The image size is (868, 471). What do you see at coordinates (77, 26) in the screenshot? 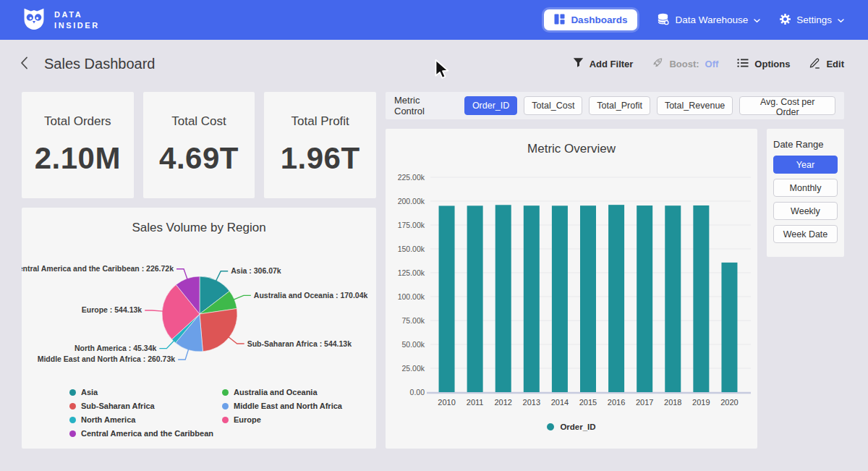
I see `brand-line2: INSIDER` at bounding box center [77, 26].